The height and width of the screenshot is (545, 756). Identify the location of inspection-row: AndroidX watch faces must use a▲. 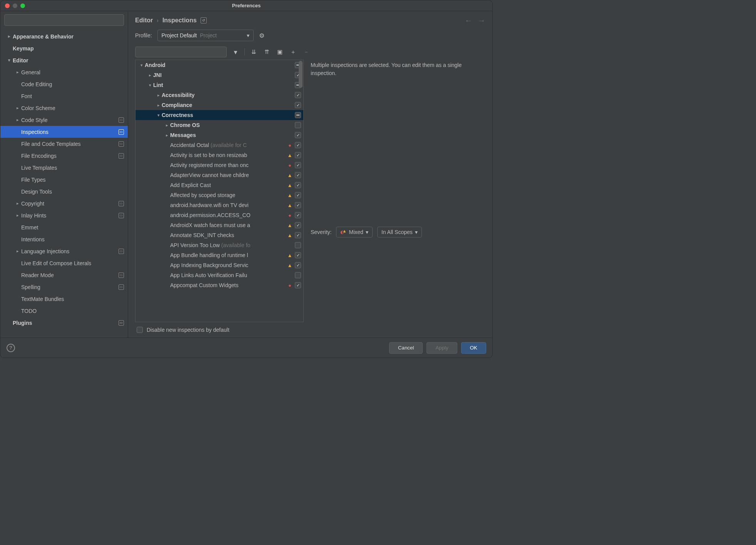
(219, 225).